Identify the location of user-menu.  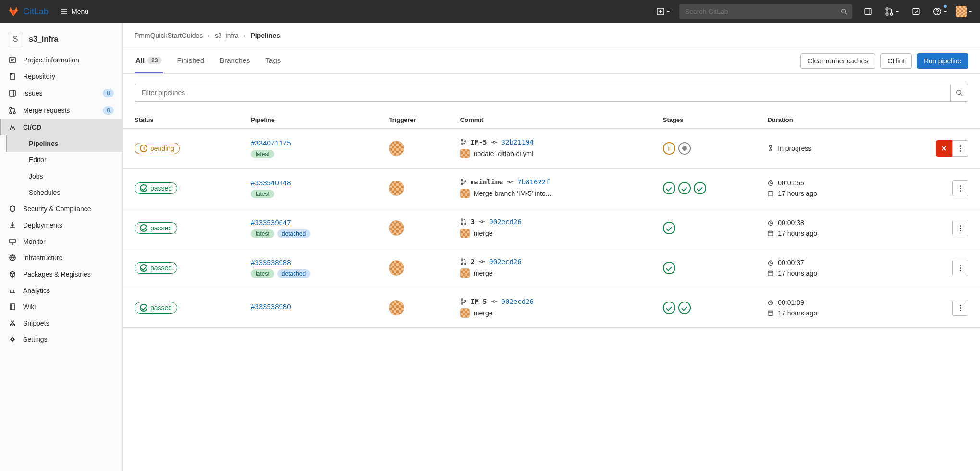
(964, 12).